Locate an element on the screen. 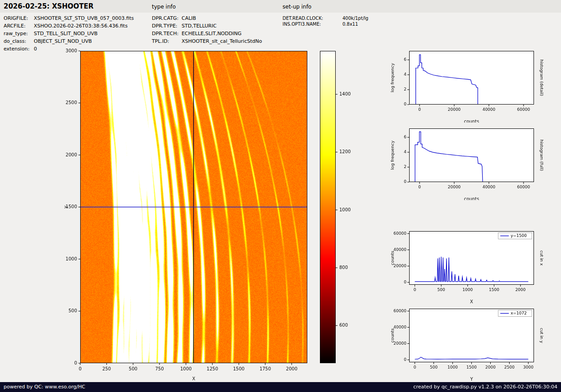 The image size is (561, 392). metadata-label: DET.READ.CLOCK: is located at coordinates (313, 18).